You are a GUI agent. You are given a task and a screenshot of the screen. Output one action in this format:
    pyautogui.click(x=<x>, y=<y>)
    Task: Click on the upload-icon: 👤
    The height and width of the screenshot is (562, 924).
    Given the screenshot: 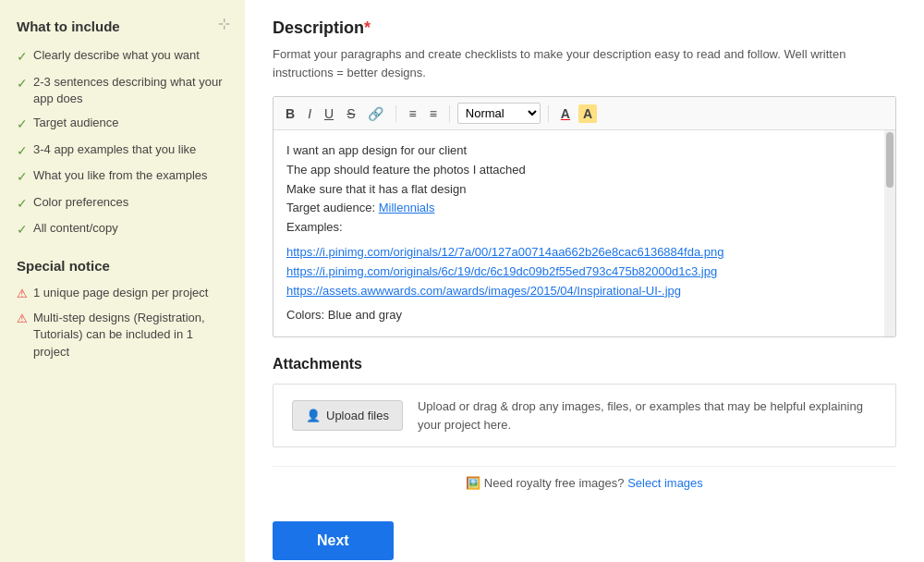 What is the action you would take?
    pyautogui.click(x=313, y=416)
    